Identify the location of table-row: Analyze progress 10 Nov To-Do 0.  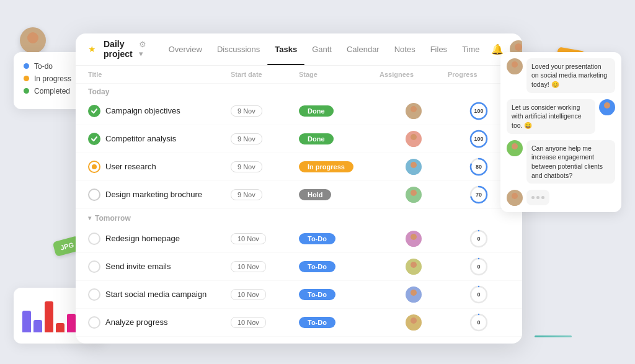
(299, 322).